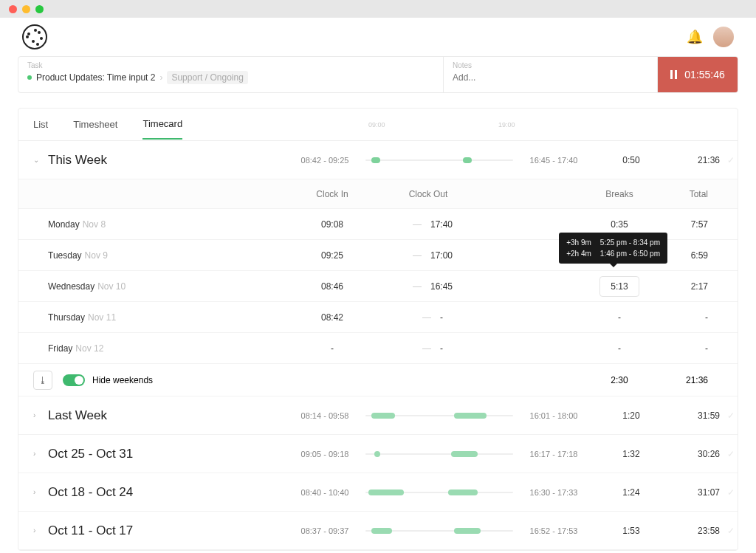 The image size is (756, 553). What do you see at coordinates (13, 9) in the screenshot?
I see `window-close-icon` at bounding box center [13, 9].